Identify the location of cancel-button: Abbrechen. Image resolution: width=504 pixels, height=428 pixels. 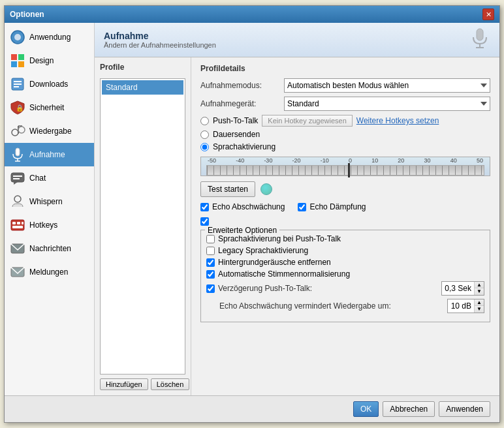
(409, 409).